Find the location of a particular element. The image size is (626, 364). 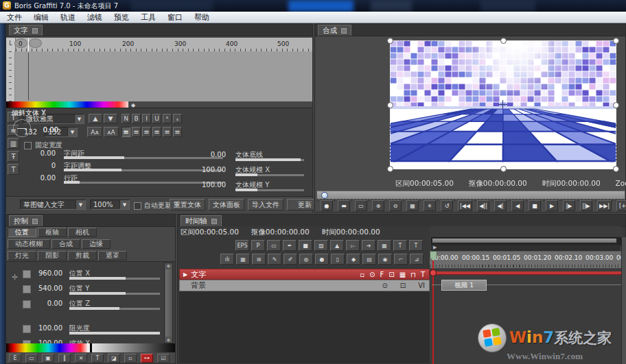

transport-button-mark-in: [+ is located at coordinates (621, 206).